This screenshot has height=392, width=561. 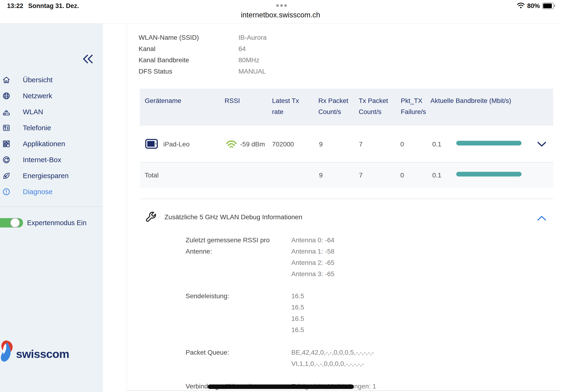 I want to click on col-header-geraetename: Gerätename, so click(x=180, y=101).